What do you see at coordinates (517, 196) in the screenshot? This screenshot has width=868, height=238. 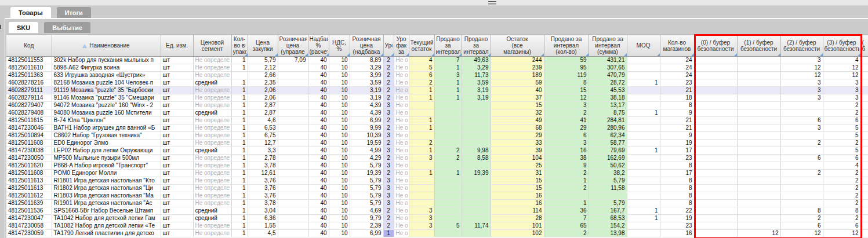 I see `stock-all-cell: 16` at bounding box center [517, 196].